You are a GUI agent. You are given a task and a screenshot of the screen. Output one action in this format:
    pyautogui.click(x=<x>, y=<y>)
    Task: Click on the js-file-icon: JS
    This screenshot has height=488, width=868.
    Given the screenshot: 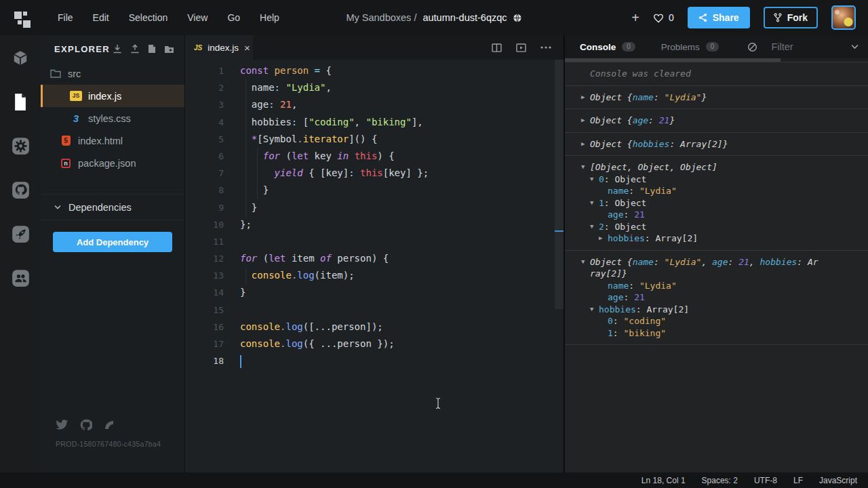 What is the action you would take?
    pyautogui.click(x=76, y=96)
    